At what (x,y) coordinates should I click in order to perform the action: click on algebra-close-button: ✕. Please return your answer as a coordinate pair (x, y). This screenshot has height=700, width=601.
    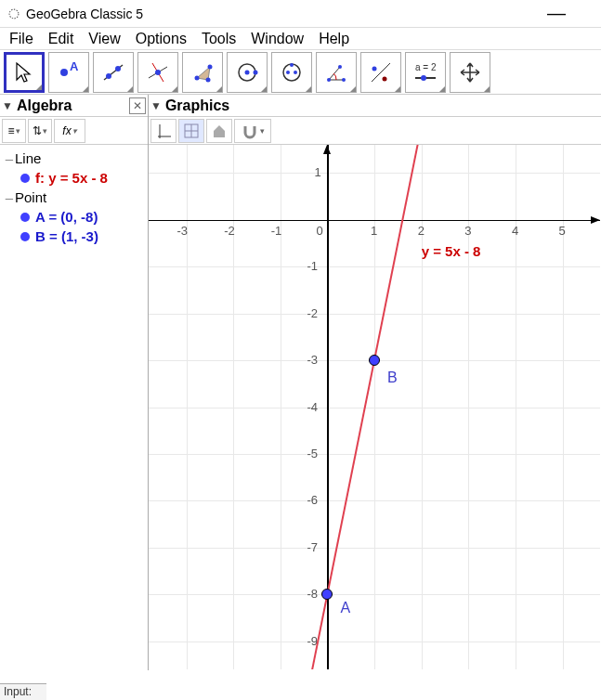
    Looking at the image, I should click on (137, 106).